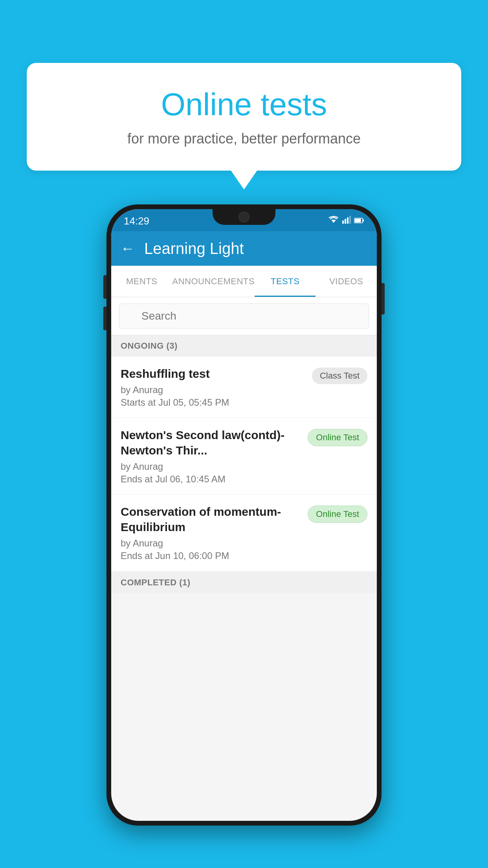 This screenshot has height=868, width=488. What do you see at coordinates (211, 443) in the screenshot?
I see `test-name: Newton's Second law(contd)-Newton's Thir…` at bounding box center [211, 443].